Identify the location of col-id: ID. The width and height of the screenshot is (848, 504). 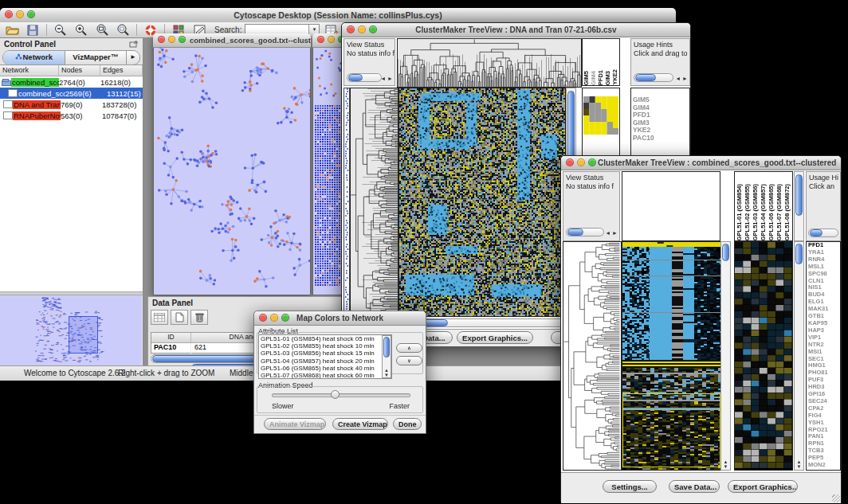
(171, 338).